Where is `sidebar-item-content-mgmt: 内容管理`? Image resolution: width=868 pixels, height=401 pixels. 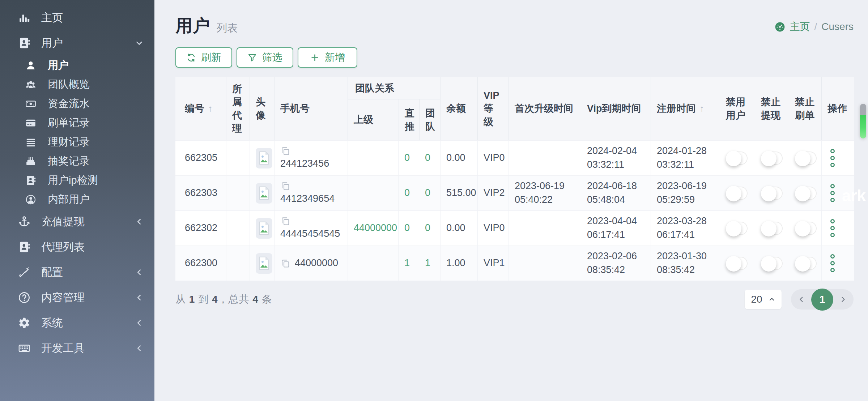
sidebar-item-content-mgmt: 内容管理 is located at coordinates (77, 298).